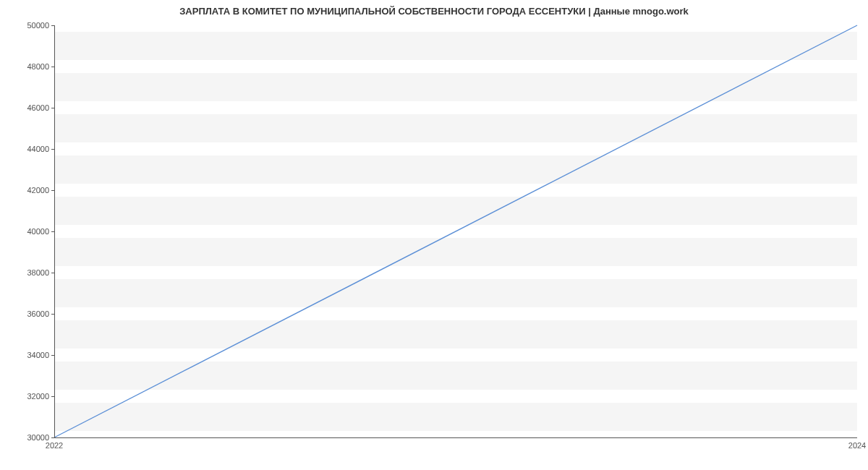  What do you see at coordinates (27, 67) in the screenshot?
I see `y-tick-label: 48000` at bounding box center [27, 67].